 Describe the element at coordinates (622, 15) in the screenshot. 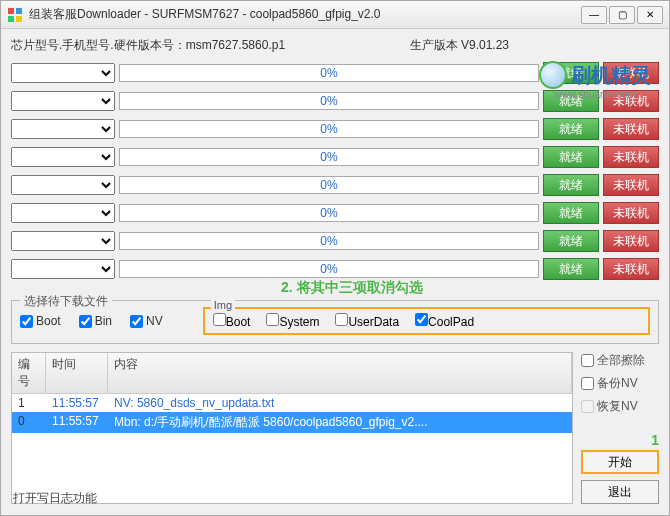

I see `window-controls: — ▢ ✕` at that location.